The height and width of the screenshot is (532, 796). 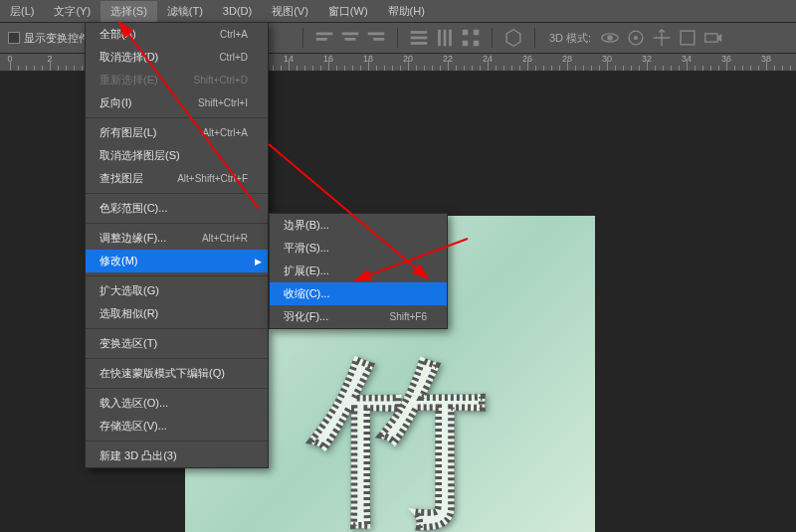 I want to click on menu-similar: 选取相似(R), so click(x=177, y=314).